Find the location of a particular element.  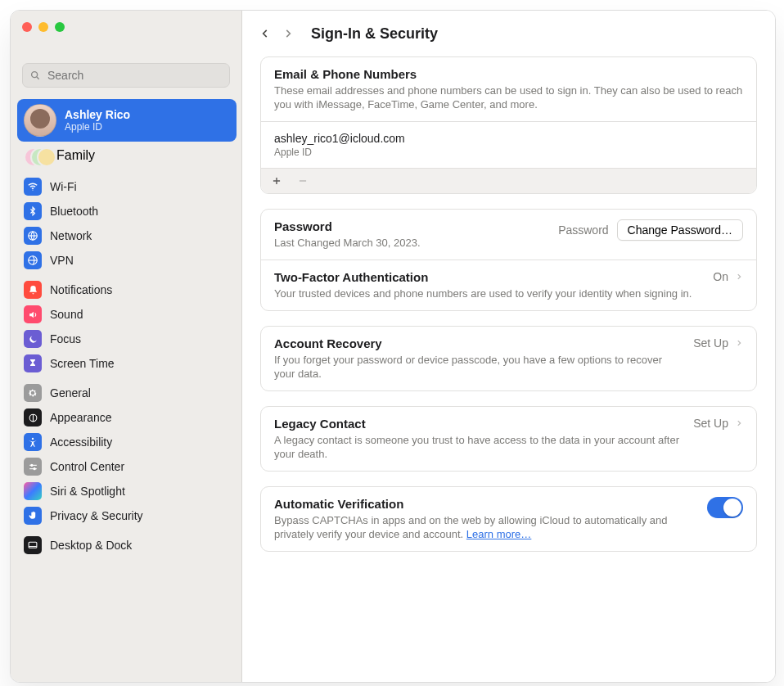

sidebar-item-control-center: Control Center is located at coordinates (127, 467).